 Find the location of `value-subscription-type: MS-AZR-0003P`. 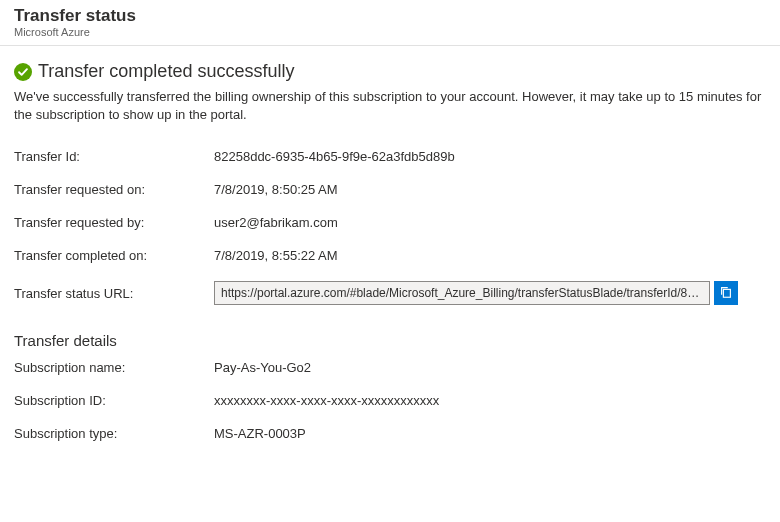

value-subscription-type: MS-AZR-0003P is located at coordinates (260, 434).